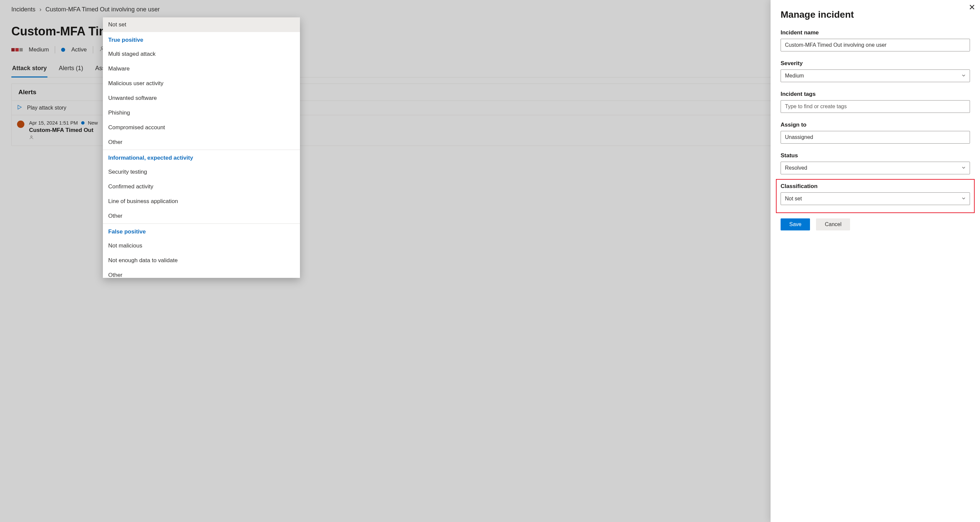 Image resolution: width=980 pixels, height=522 pixels. What do you see at coordinates (972, 7) in the screenshot?
I see `close-icon: ✕` at bounding box center [972, 7].